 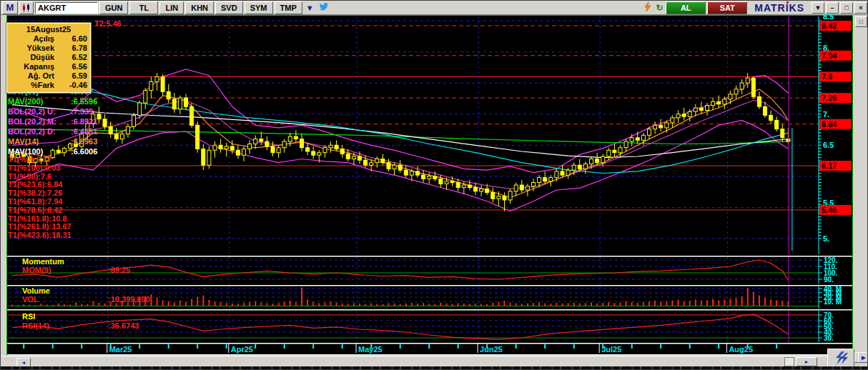 What do you see at coordinates (49, 49) in the screenshot?
I see `info-row-high: Yüksek6.78` at bounding box center [49, 49].